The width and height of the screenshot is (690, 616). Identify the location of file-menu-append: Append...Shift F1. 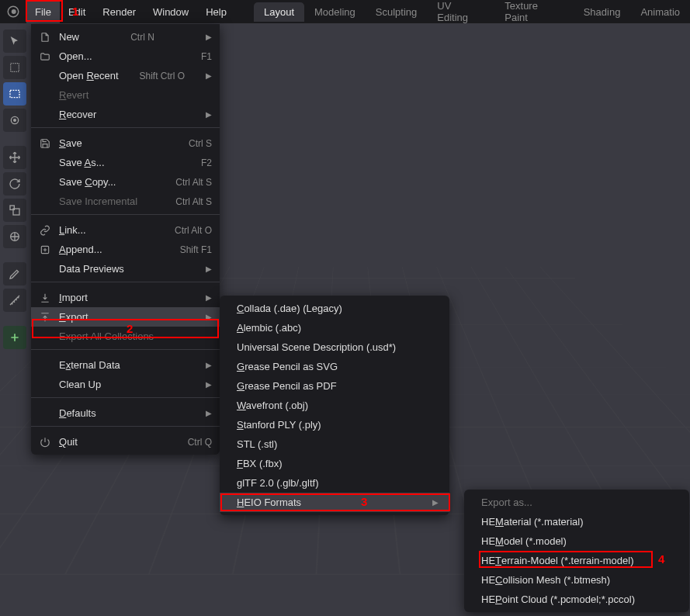
(126, 250).